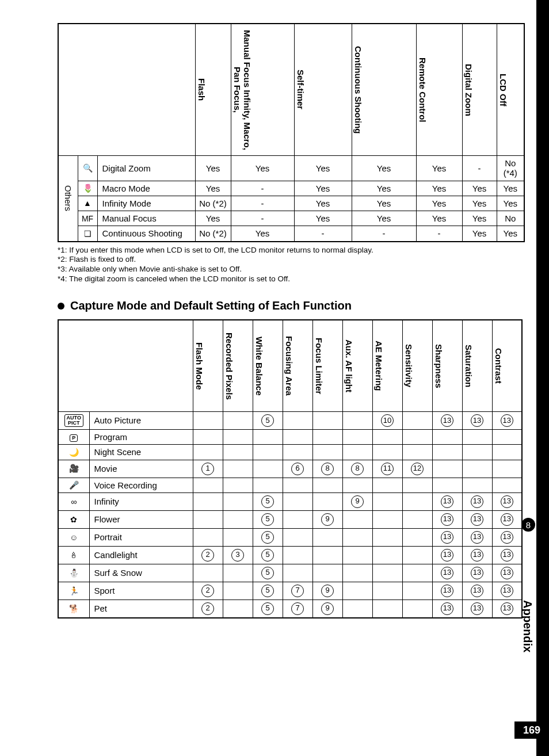 The image size is (549, 756). I want to click on mode-icon: 🎤, so click(74, 485).